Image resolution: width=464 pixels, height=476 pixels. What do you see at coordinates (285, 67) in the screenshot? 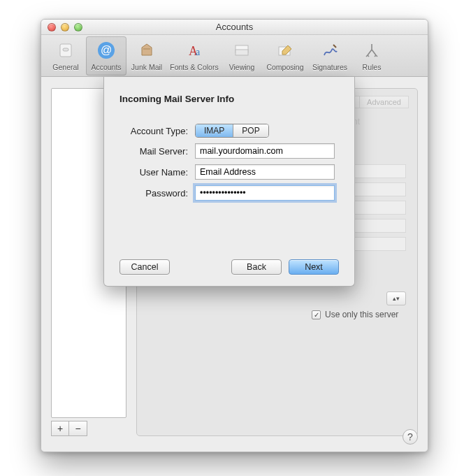
I see `toolbar-label: Composing` at bounding box center [285, 67].